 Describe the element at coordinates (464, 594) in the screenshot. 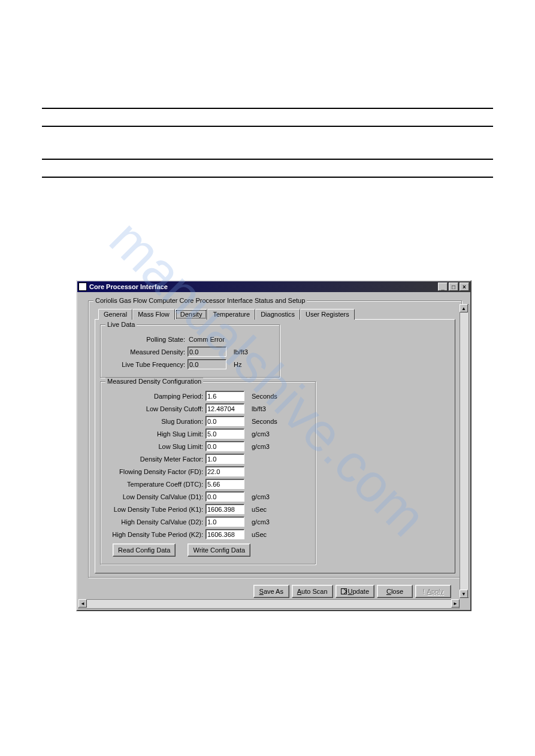

I see `scroll-down-icon: ▼` at that location.